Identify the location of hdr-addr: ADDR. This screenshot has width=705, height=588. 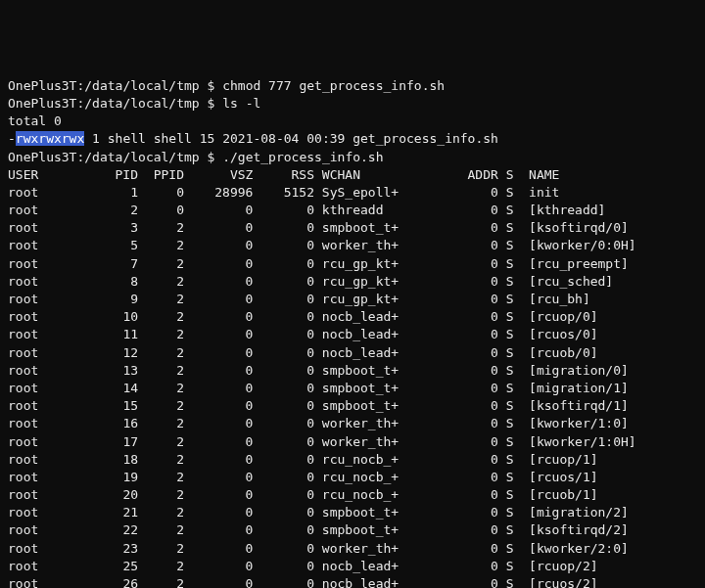
(452, 175).